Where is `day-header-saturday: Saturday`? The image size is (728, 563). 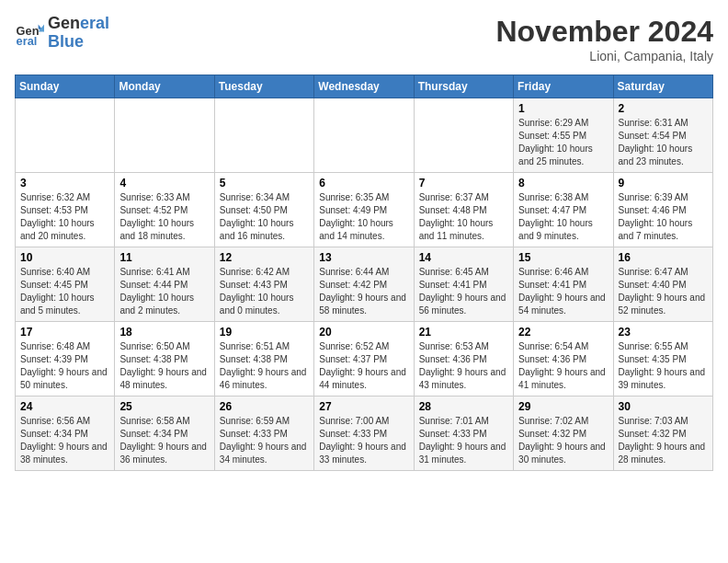
day-header-saturday: Saturday is located at coordinates (663, 86).